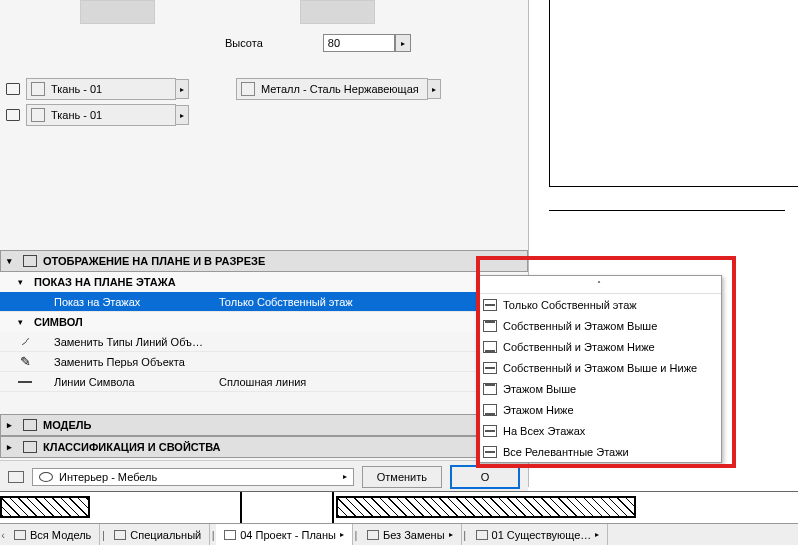  I want to click on view-tabs-bar: ‹ Вся Модель | Специальный | 04 Проект -…, so click(399, 534).